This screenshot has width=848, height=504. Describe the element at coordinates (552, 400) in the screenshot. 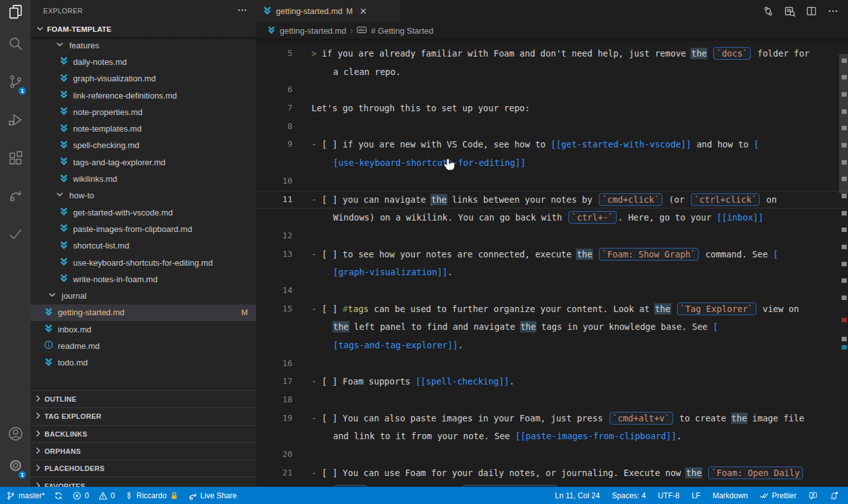

I see `editor-line-18: 18` at that location.